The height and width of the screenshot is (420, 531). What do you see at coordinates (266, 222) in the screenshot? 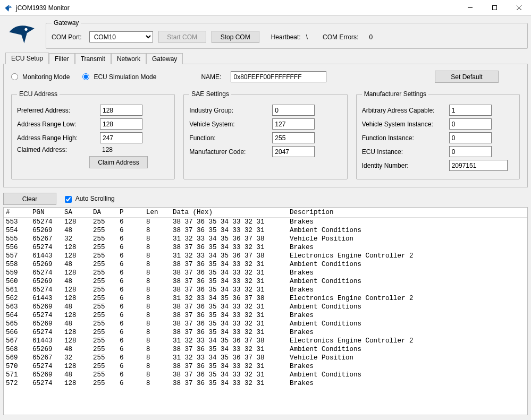
I see `table-row: 553652741282556838 37 36 35 34 33 32 31B…` at bounding box center [266, 222].